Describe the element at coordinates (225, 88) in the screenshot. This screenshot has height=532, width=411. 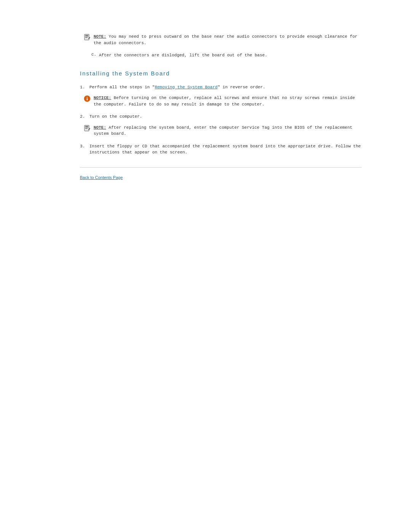
I see `step-1: Perform all the steps in "Removing the S…` at that location.